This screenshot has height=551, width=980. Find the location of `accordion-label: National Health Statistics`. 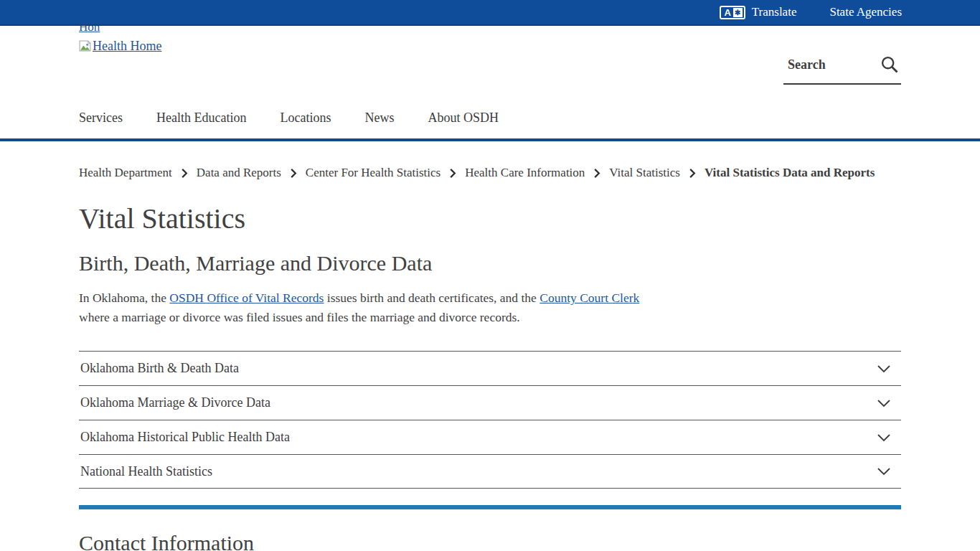

accordion-label: National Health Statistics is located at coordinates (146, 472).